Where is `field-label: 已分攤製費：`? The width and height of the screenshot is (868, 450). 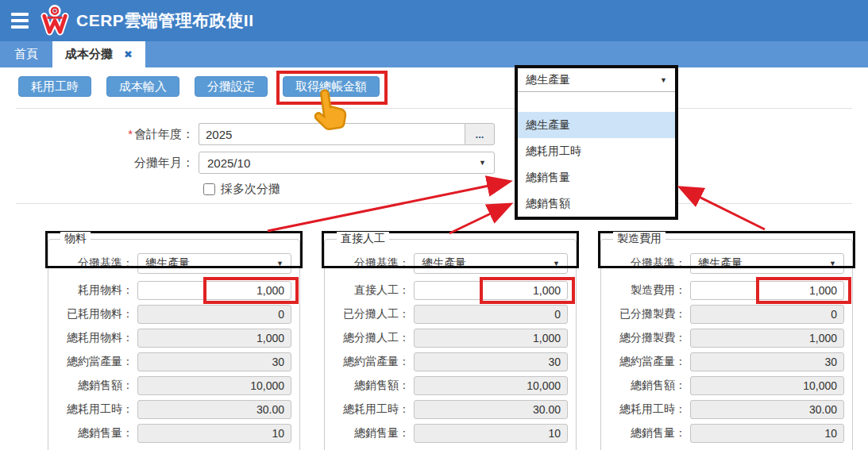 field-label: 已分攤製費： is located at coordinates (646, 314).